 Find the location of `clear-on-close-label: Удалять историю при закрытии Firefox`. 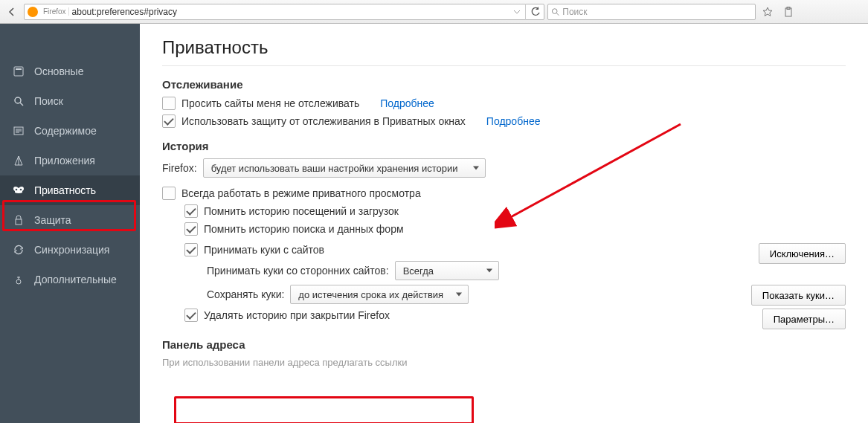

clear-on-close-label: Удалять историю при закрытии Firefox is located at coordinates (297, 315).